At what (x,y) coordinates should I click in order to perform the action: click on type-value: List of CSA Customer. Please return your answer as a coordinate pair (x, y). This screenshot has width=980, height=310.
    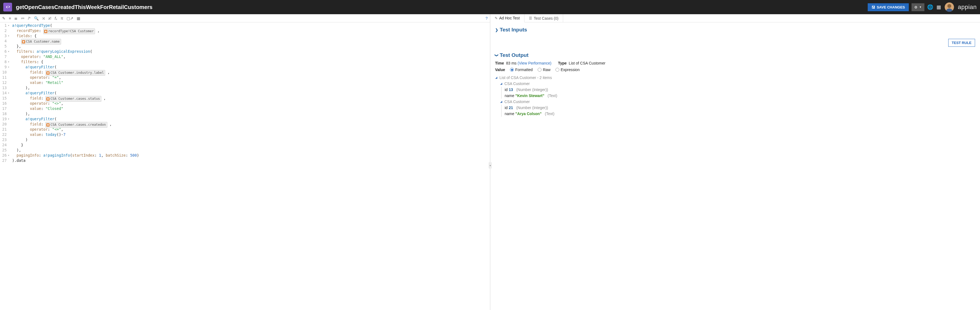
    Looking at the image, I should click on (587, 63).